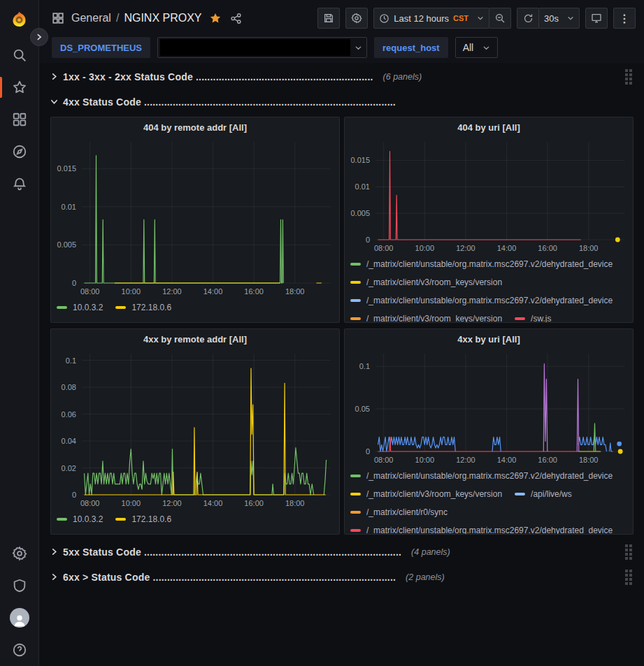 This screenshot has width=644, height=666. I want to click on row-header-6xx: 6xx > Status Code ......................…, so click(342, 577).